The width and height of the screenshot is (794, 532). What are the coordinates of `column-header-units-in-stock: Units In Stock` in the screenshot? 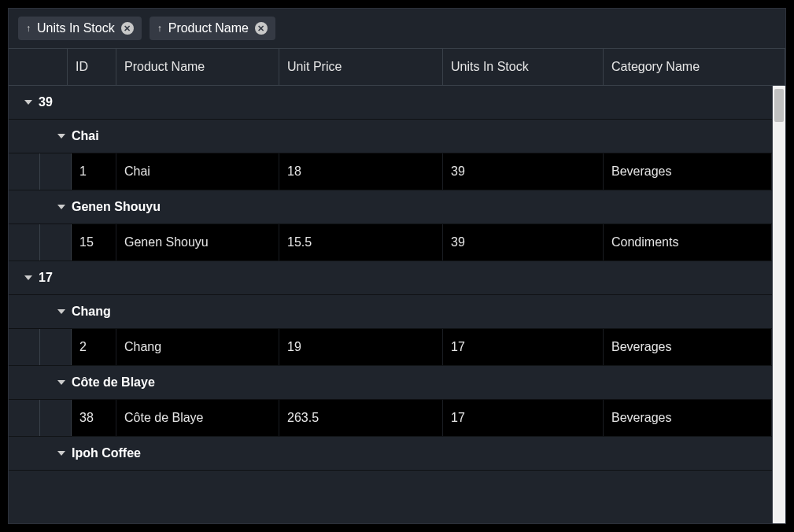 It's located at (523, 67).